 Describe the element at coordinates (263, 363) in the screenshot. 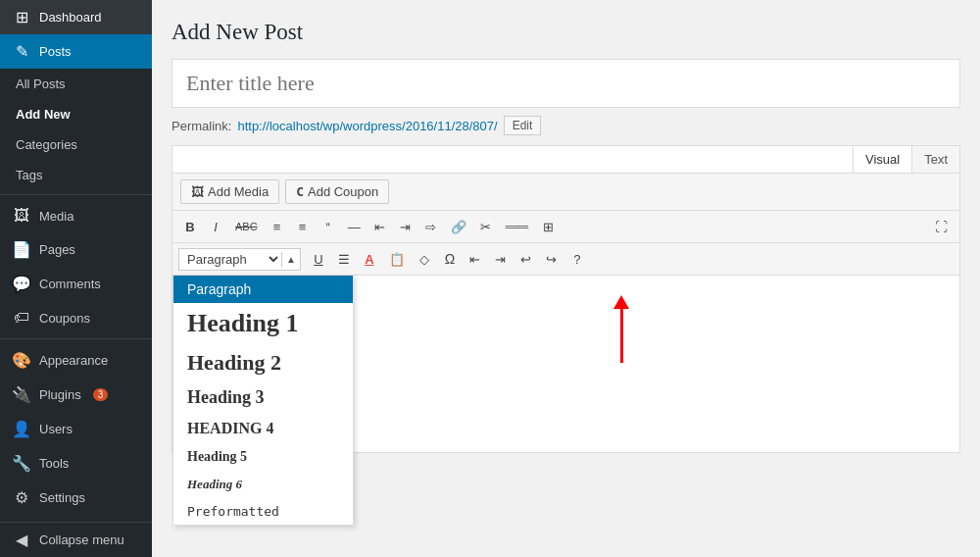

I see `dropdown-h2: Heading 2` at that location.